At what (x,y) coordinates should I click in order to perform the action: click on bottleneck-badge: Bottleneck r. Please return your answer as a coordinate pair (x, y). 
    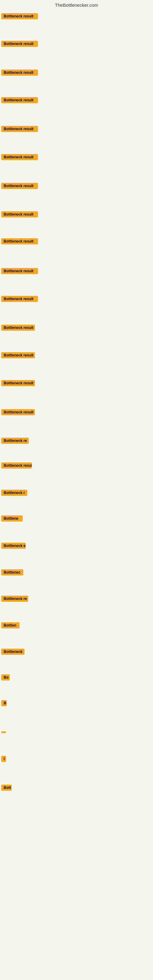
    Looking at the image, I should click on (14, 493).